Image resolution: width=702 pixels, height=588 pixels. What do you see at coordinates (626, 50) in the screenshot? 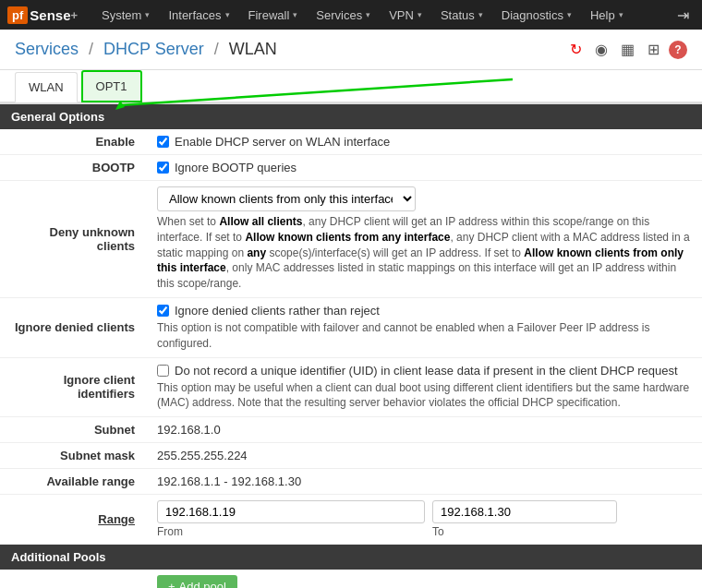
I see `breadcrumb-actions: ↻ ◉ ▦ ⊞ ?` at bounding box center [626, 50].